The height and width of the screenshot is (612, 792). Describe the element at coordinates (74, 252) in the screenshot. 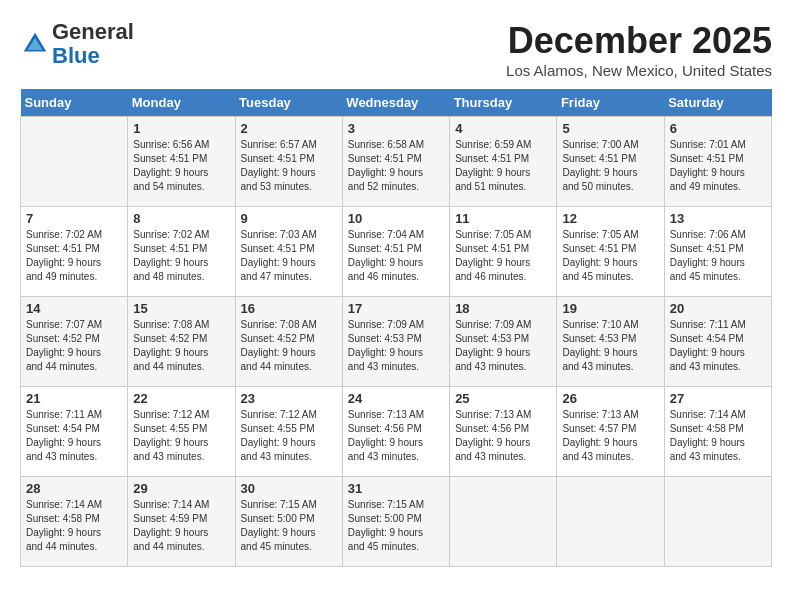

I see `calendar-cell: 7Sunrise: 7:02 AM Sunset: 4:51 PM Daylig…` at that location.